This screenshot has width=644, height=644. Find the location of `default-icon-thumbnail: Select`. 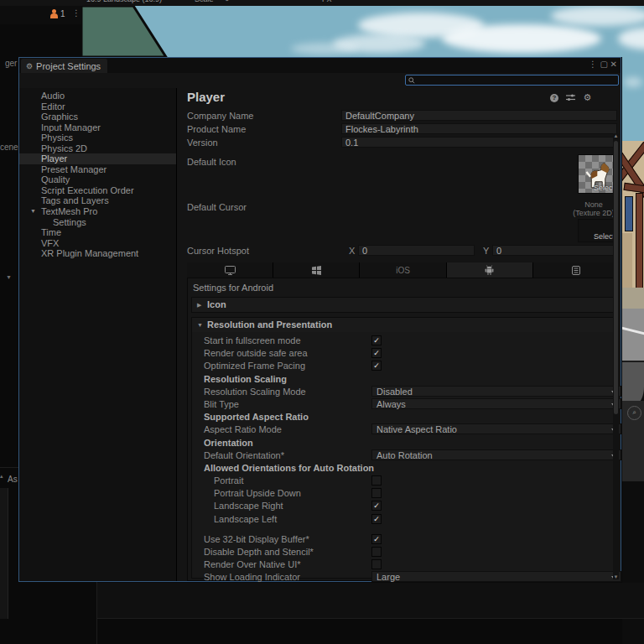

default-icon-thumbnail: Select is located at coordinates (597, 174).